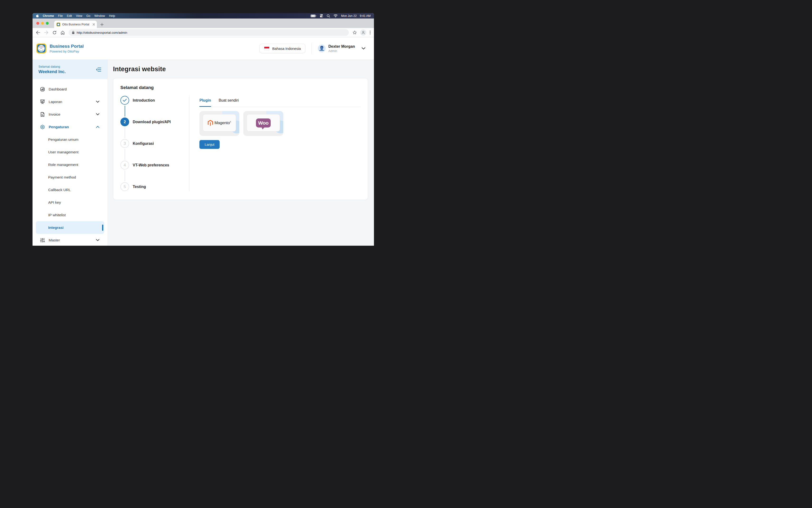 Image resolution: width=812 pixels, height=508 pixels. I want to click on card-title: Selamat datang, so click(241, 87).